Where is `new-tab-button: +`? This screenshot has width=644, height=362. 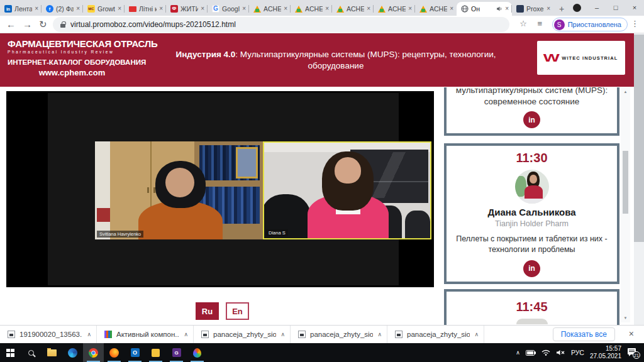 new-tab-button: + is located at coordinates (562, 9).